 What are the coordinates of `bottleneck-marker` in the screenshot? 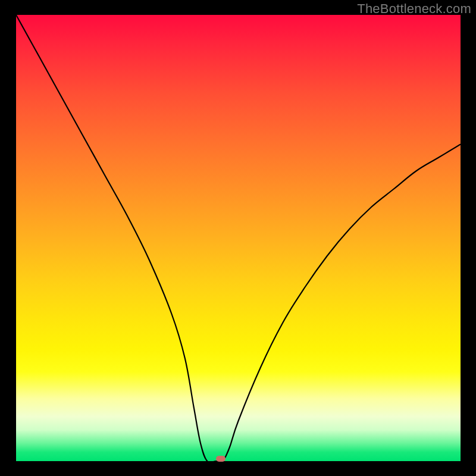 It's located at (221, 459).